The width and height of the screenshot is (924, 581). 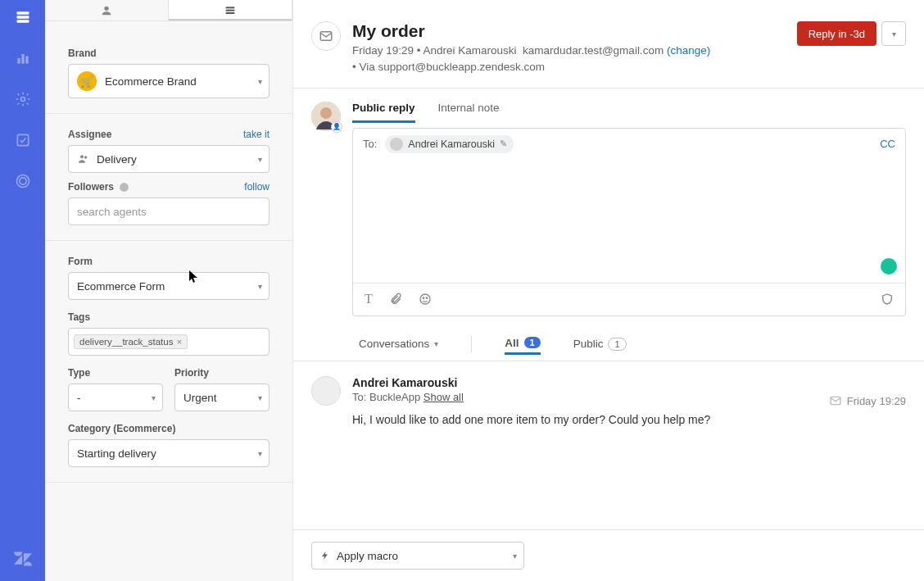 What do you see at coordinates (369, 299) in the screenshot?
I see `text-format-icon: T` at bounding box center [369, 299].